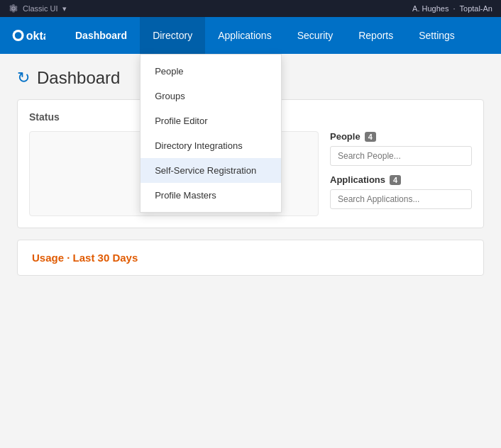 The image size is (501, 448). I want to click on org-name: Toptal-An, so click(476, 9).